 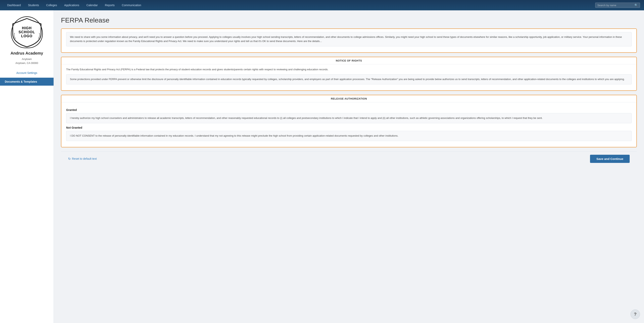 What do you see at coordinates (349, 39) in the screenshot?
I see `intro-text-block: We need to share with you some informati…` at bounding box center [349, 39].